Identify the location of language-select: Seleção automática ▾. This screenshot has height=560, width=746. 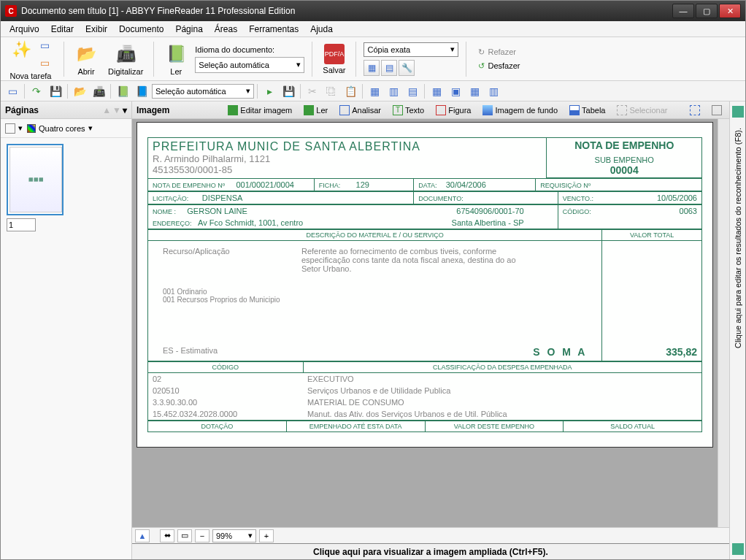
(250, 65).